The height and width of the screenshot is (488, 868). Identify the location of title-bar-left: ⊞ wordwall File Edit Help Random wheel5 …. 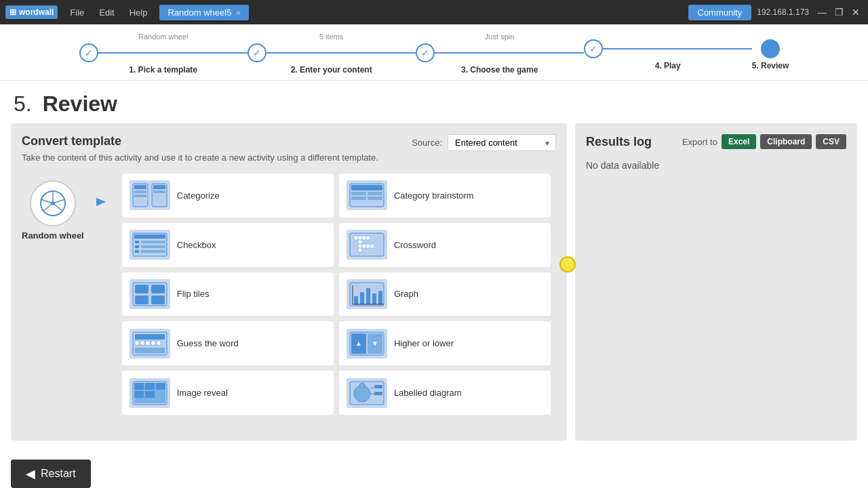
(127, 12).